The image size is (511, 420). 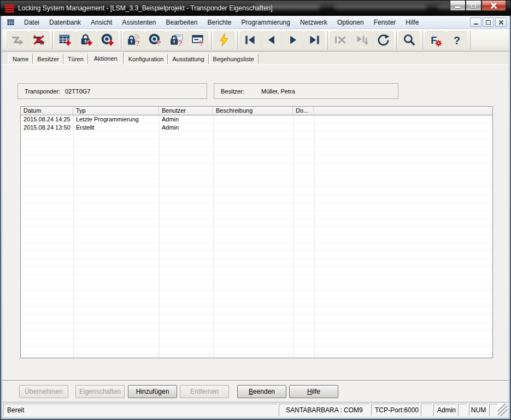 I want to click on maximize-button, so click(x=473, y=5).